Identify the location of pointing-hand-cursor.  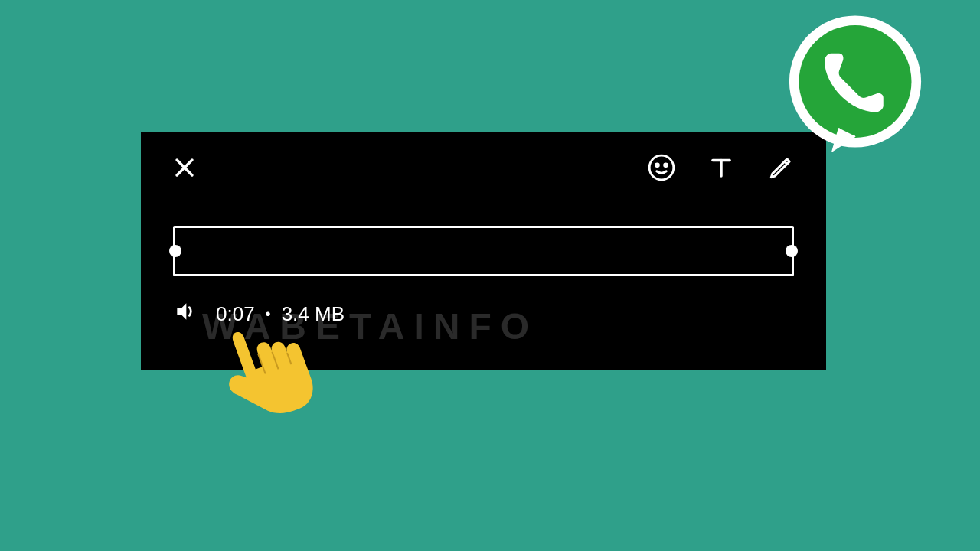
(263, 377).